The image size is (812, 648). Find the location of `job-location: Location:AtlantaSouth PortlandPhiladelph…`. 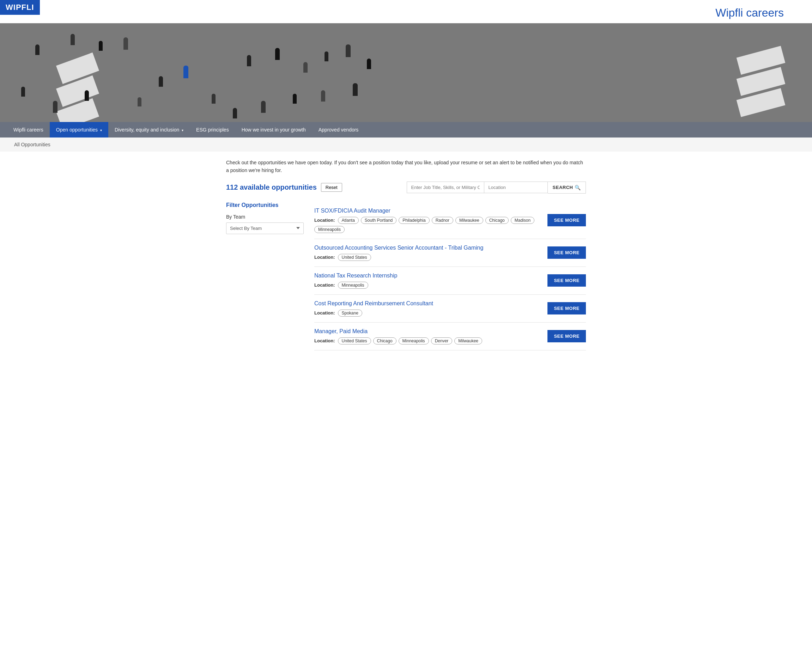

job-location: Location:AtlantaSouth PortlandPhiladelph… is located at coordinates (427, 225).